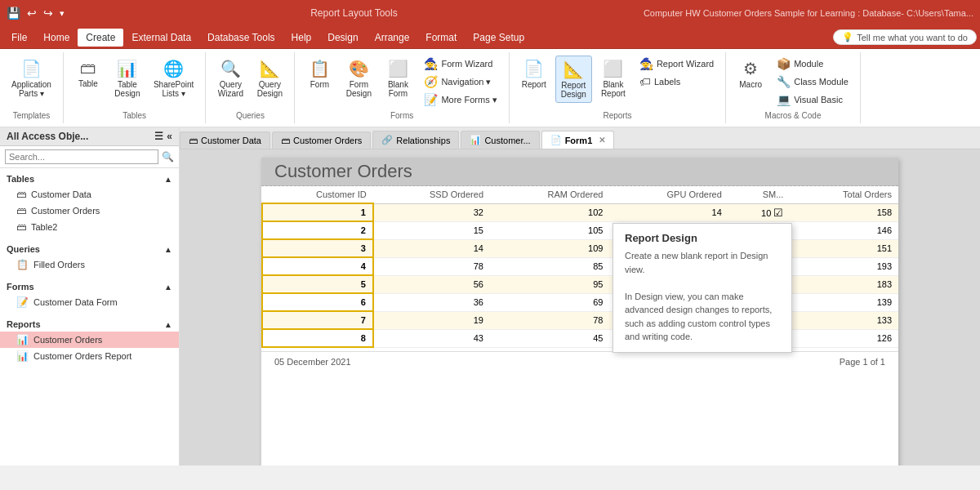 The width and height of the screenshot is (980, 490). I want to click on tab-close-form1: ✕, so click(602, 140).